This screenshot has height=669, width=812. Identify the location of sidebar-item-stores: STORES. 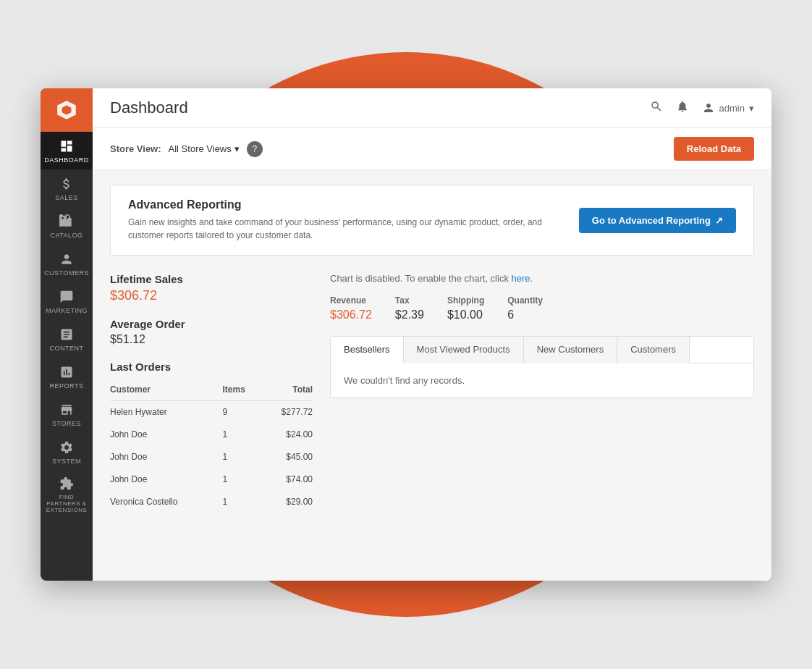
(67, 414).